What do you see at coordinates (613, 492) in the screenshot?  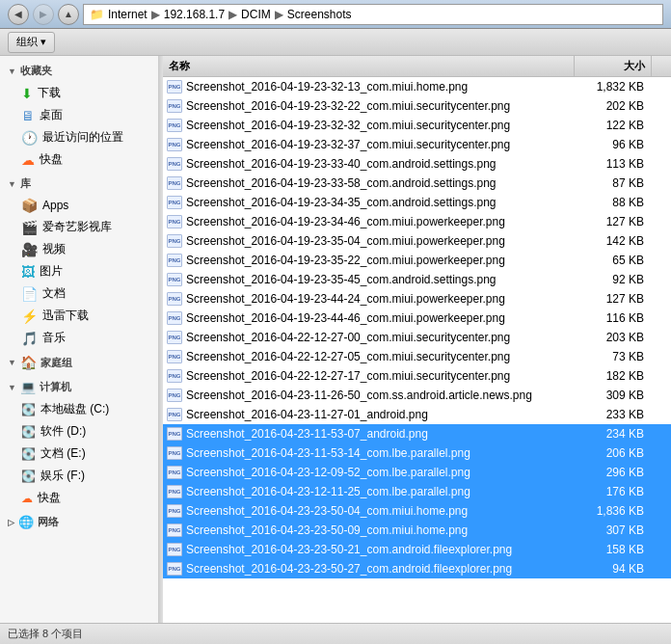 I see `file-size: 176 KB` at bounding box center [613, 492].